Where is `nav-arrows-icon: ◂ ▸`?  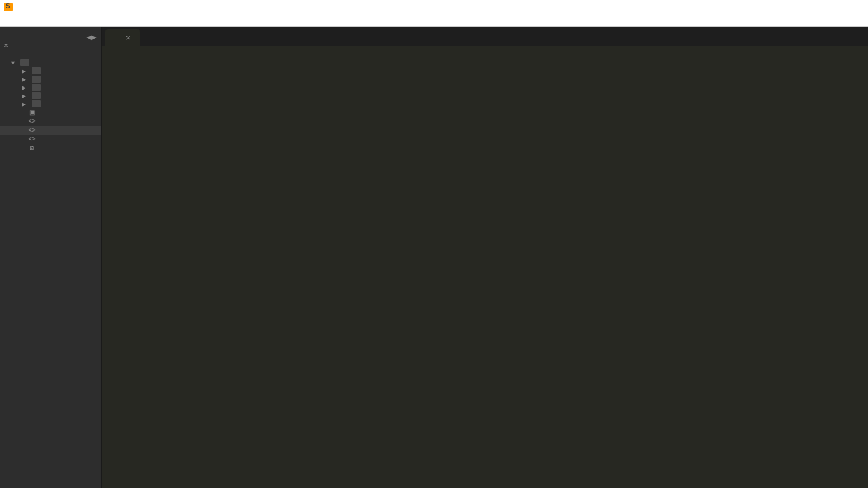
nav-arrows-icon: ◂ ▸ is located at coordinates (91, 37).